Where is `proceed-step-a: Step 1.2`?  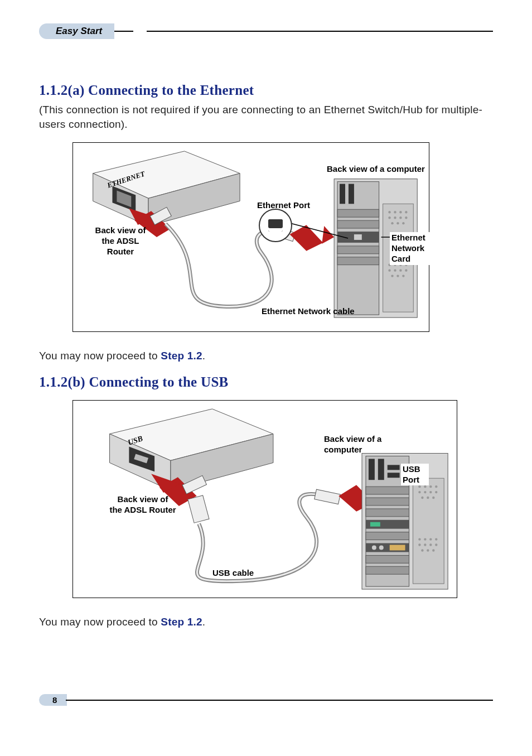 proceed-step-a: Step 1.2 is located at coordinates (181, 356).